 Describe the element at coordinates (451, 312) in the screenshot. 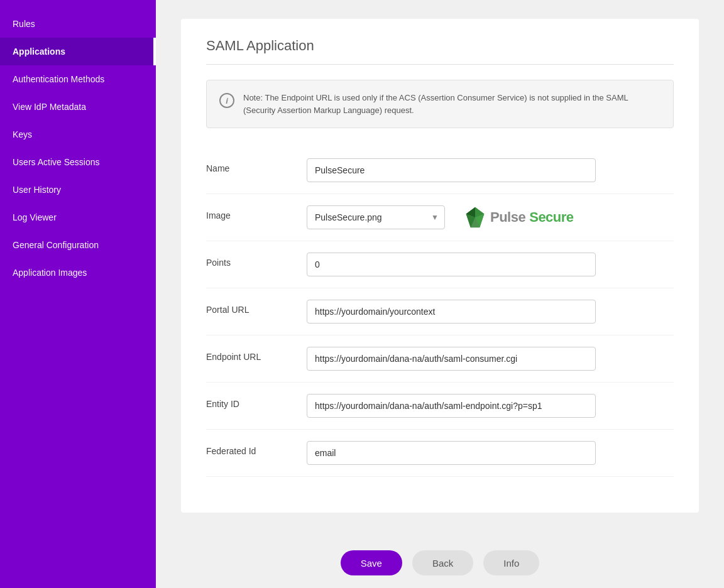

I see `portal-url-input` at that location.